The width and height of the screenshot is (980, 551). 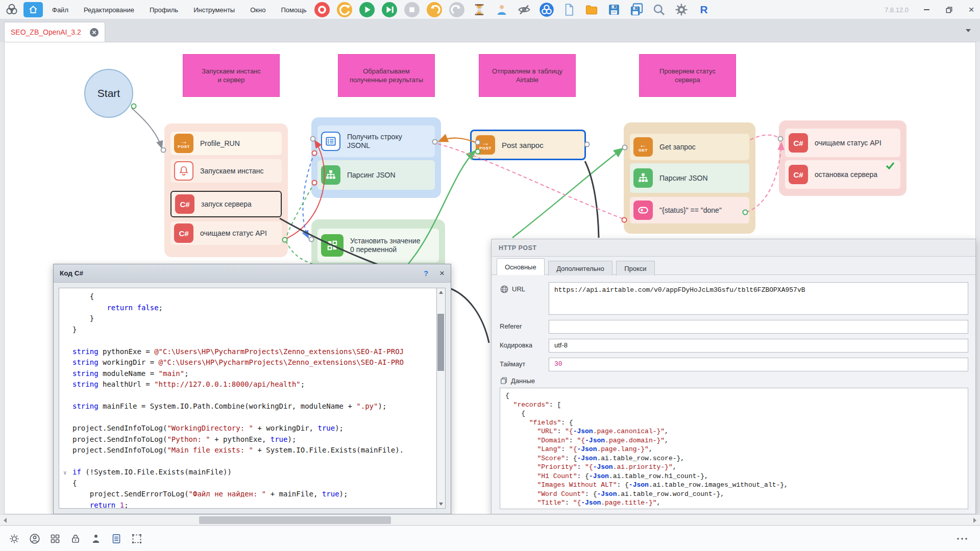 I want to click on start-node: Start, so click(x=109, y=93).